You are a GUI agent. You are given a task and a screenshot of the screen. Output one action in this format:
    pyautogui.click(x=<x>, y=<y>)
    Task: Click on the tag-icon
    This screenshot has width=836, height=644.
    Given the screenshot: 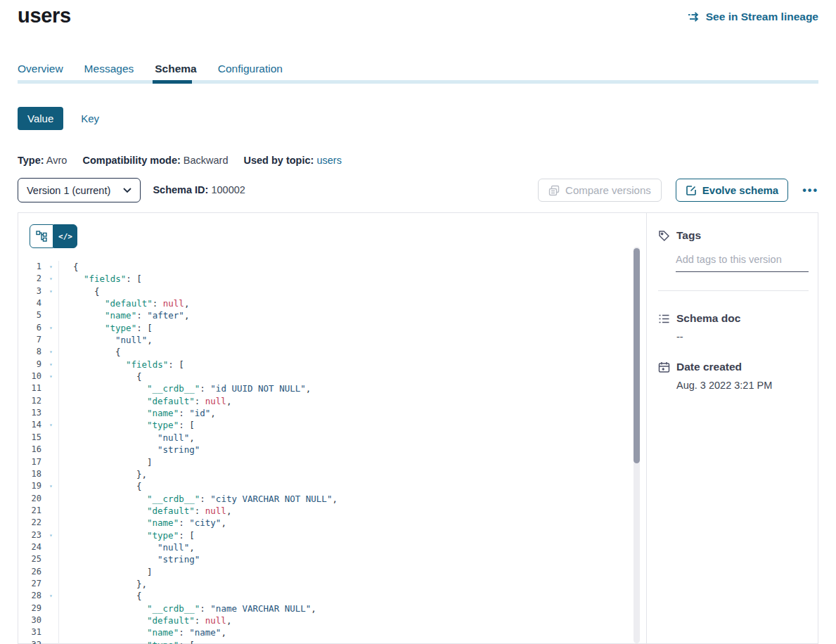 What is the action you would take?
    pyautogui.click(x=664, y=236)
    